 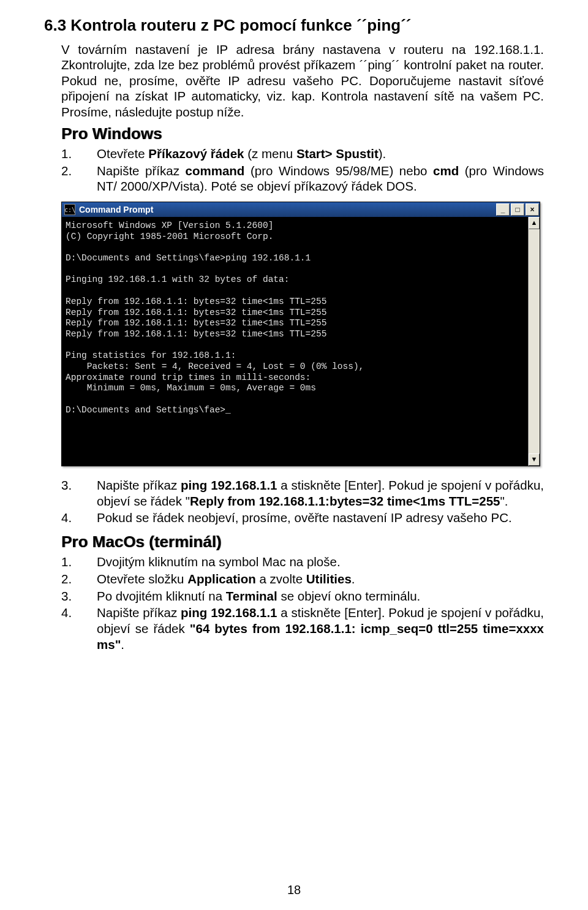 I want to click on scroll-up-icon: ▲, so click(x=534, y=223).